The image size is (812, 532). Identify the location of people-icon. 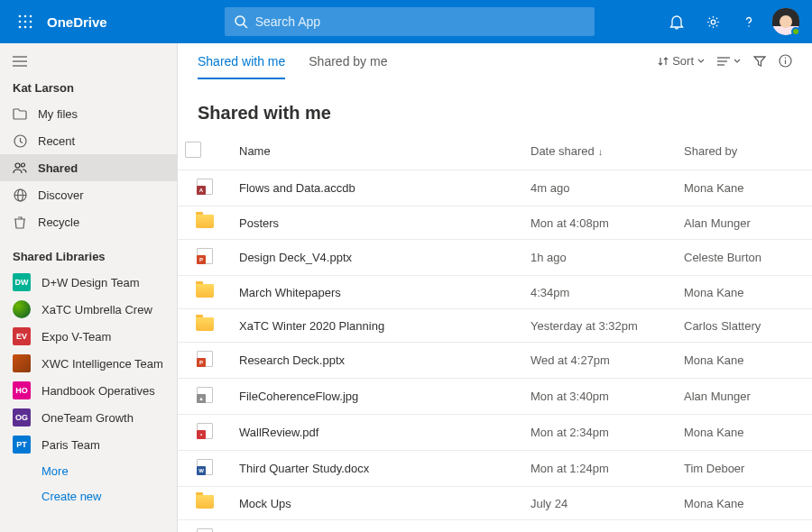
(20, 168).